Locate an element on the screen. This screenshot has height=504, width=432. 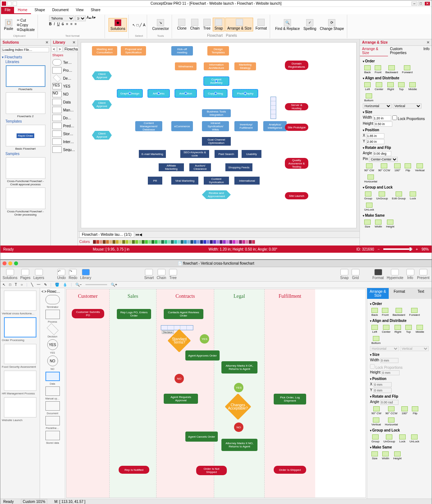
shrink-font-icon: A▾ is located at coordinates (94, 18).